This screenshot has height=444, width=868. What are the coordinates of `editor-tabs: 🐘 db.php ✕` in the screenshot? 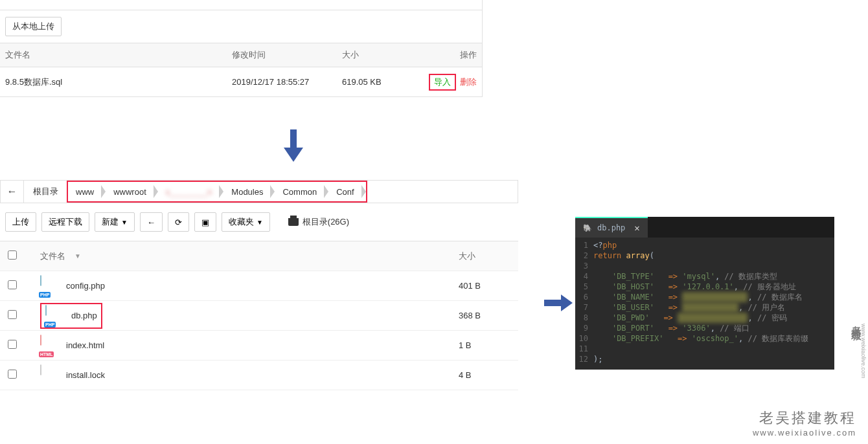 It's located at (705, 227).